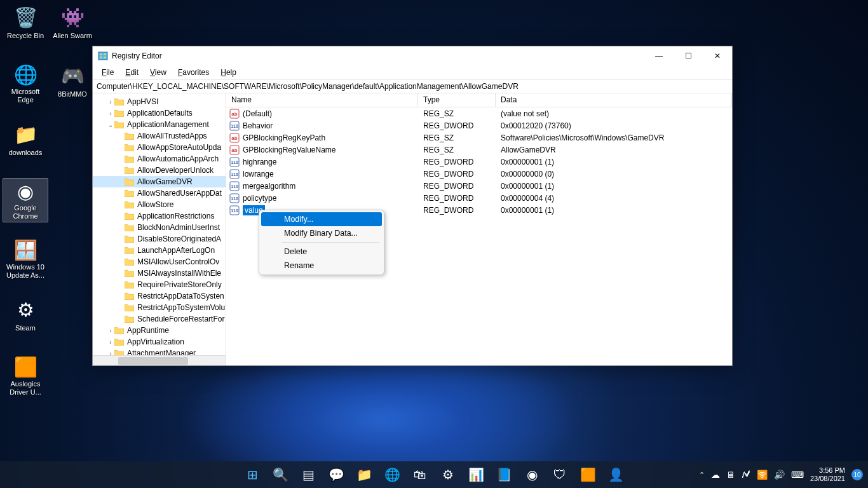  I want to click on tree-hscroll-thumb, so click(153, 361).